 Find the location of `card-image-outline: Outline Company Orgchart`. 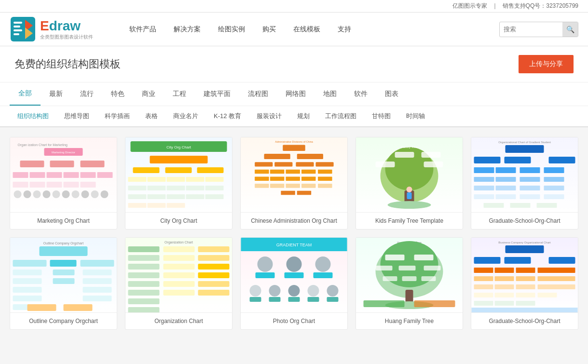

card-image-outline: Outline Company Orgchart is located at coordinates (64, 275).